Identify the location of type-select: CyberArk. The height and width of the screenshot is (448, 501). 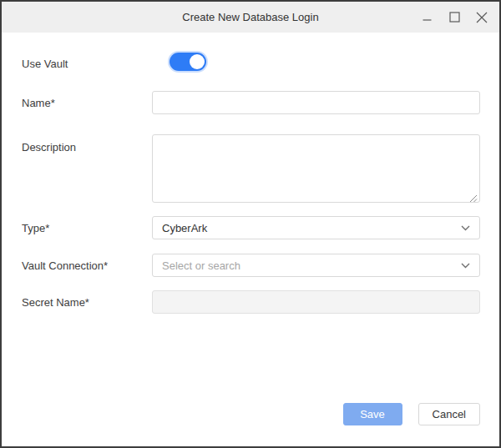
(316, 228).